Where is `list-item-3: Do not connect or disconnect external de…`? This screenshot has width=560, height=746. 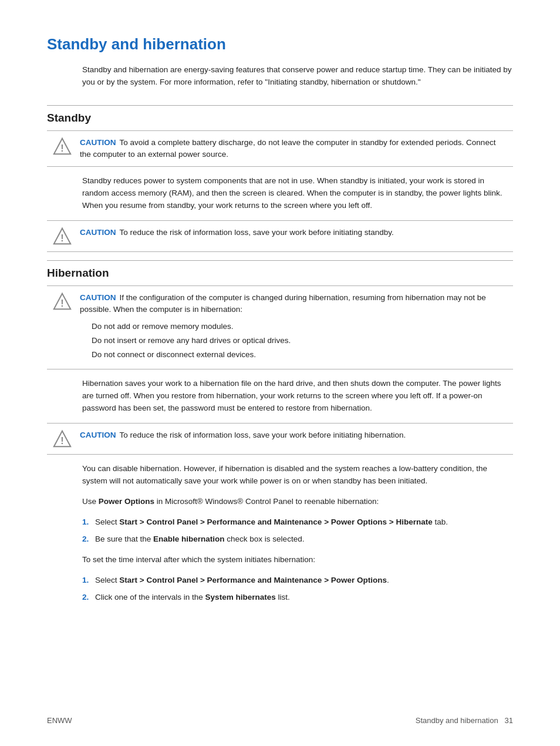
list-item-3: Do not connect or disconnect external de… is located at coordinates (298, 355).